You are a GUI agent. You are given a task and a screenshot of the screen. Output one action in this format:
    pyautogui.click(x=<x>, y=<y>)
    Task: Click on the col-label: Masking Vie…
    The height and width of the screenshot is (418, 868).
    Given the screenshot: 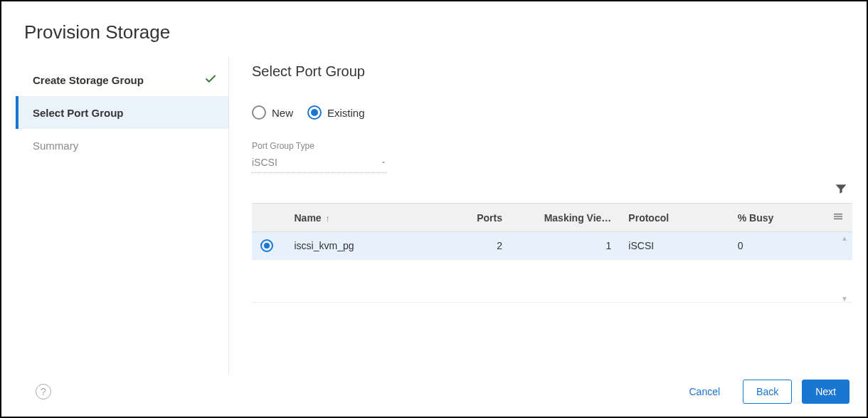 What is the action you would take?
    pyautogui.click(x=578, y=218)
    